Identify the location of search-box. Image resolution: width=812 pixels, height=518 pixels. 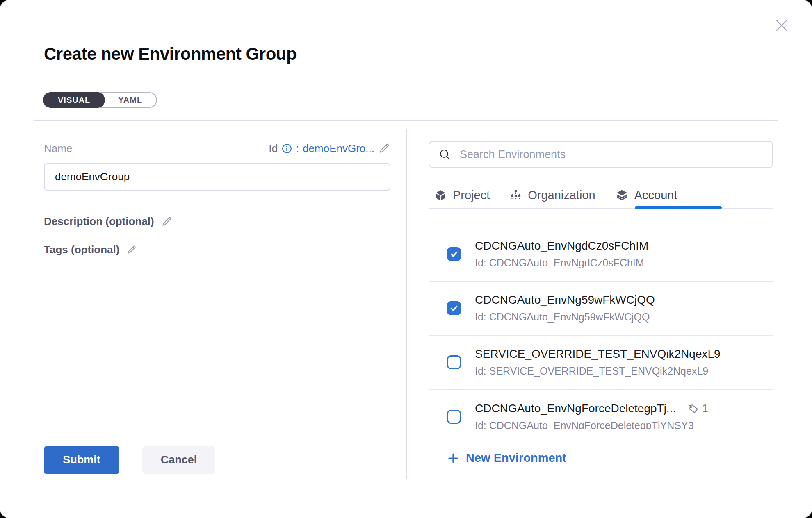
(601, 154).